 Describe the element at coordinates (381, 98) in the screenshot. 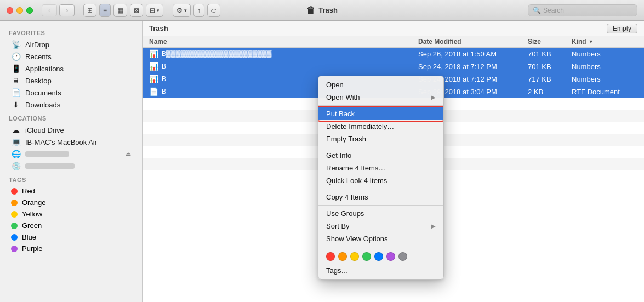

I see `menu-item-open-with: Open With ▶` at that location.